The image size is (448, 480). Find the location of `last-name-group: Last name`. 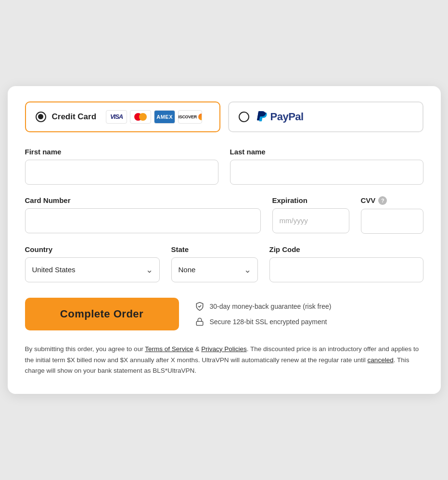

last-name-group: Last name is located at coordinates (327, 166).